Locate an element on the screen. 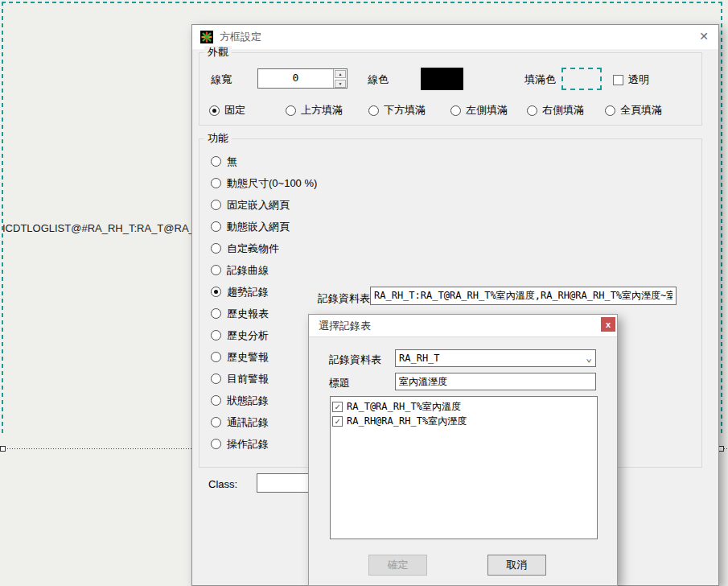 This screenshot has height=586, width=728. radio-label: 自定義物件 is located at coordinates (253, 249).